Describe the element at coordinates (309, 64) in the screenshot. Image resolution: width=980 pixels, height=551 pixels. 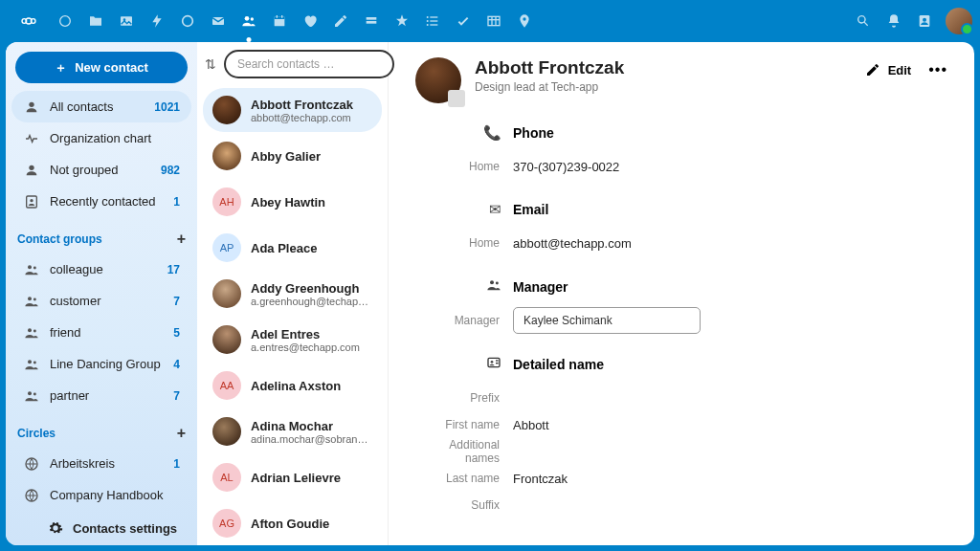
I see `search-input` at that location.